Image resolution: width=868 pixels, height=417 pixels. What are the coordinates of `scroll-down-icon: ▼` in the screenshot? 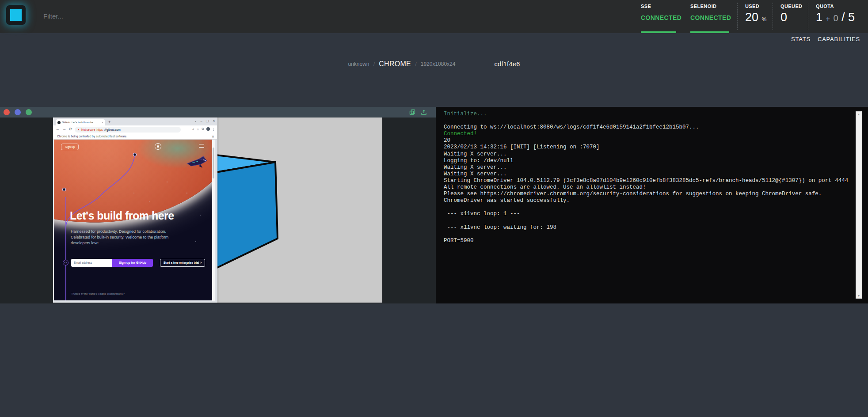 It's located at (859, 296).